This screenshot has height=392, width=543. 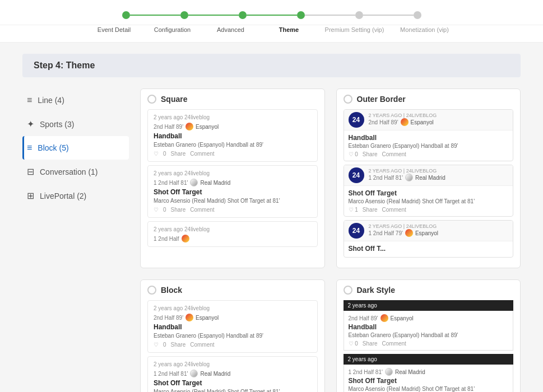 I want to click on stepper-dots, so click(x=272, y=15).